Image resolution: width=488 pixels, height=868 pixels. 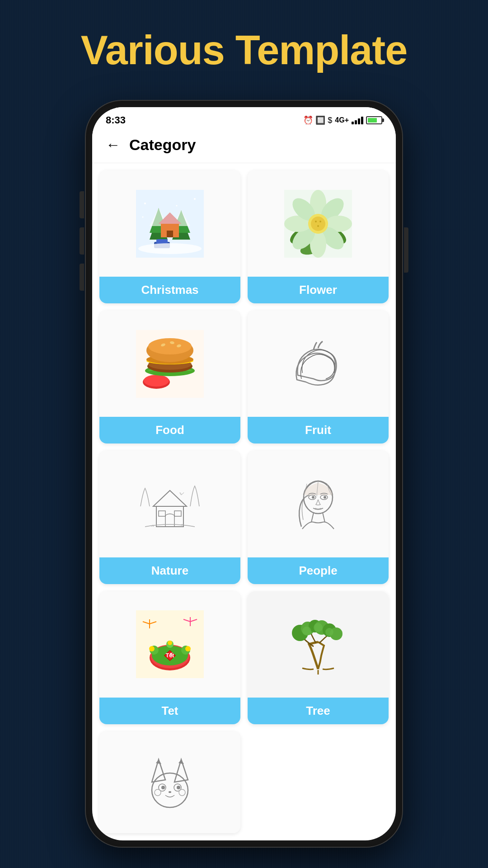 What do you see at coordinates (374, 120) in the screenshot?
I see `battery-indicator` at bounding box center [374, 120].